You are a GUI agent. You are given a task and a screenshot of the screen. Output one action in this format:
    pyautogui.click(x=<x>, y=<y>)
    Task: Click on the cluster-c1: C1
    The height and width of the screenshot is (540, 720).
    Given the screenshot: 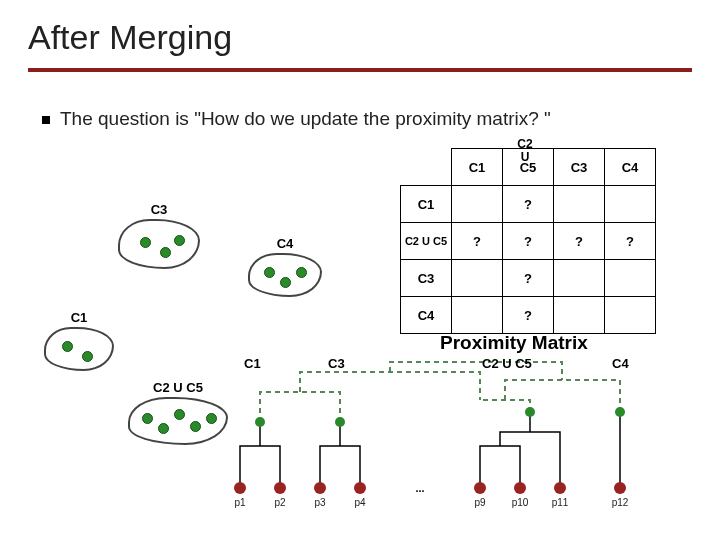 What is the action you would take?
    pyautogui.click(x=79, y=340)
    